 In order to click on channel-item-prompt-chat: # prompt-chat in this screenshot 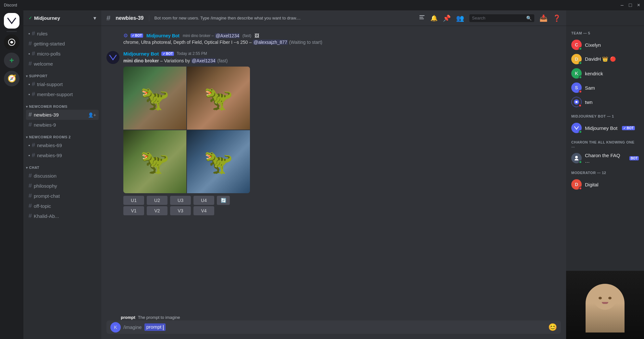, I will do `click(62, 196)`.